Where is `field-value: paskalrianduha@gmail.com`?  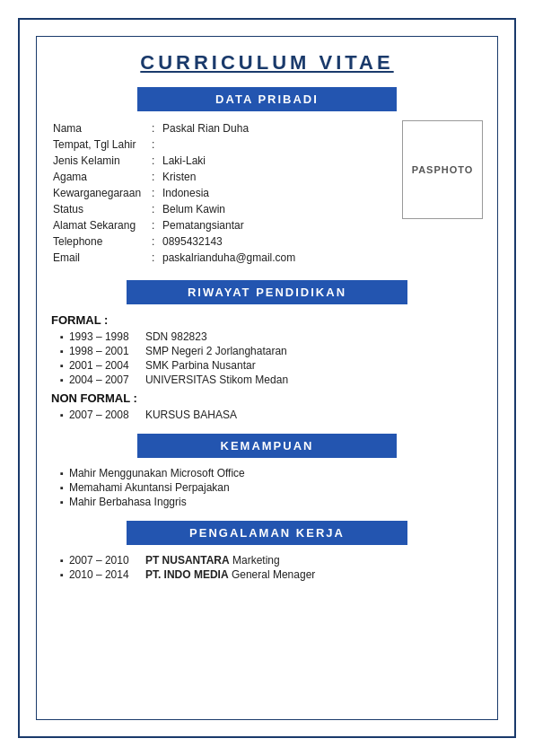
field-value: paskalrianduha@gmail.com is located at coordinates (276, 258).